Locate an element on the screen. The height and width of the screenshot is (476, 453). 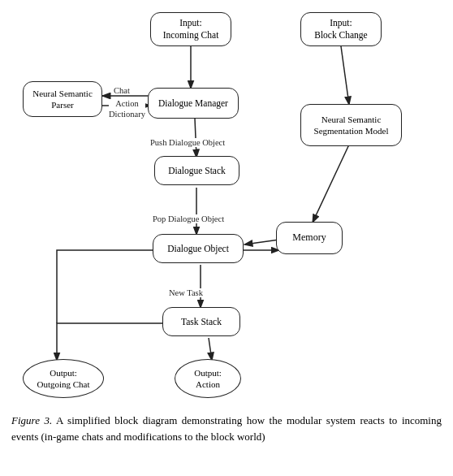
action-dict-label: ActionDictionary is located at coordinates (127, 109).